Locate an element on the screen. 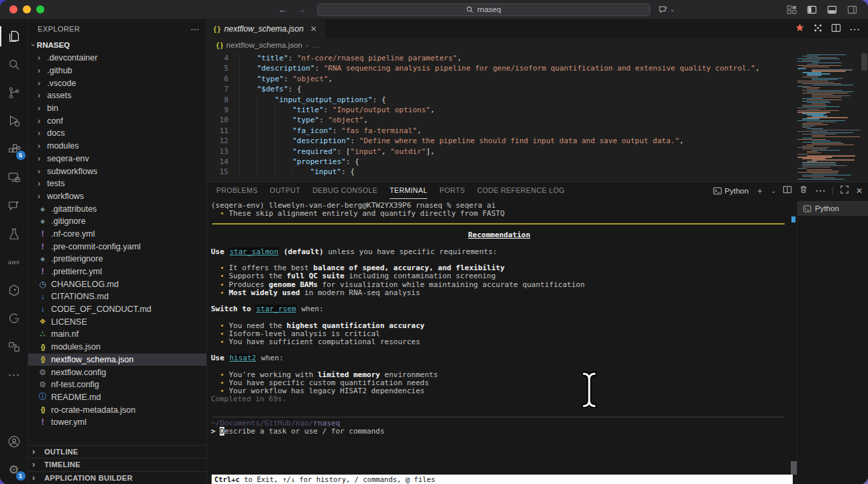 The image size is (868, 484). history-back-icon: ← is located at coordinates (283, 9).